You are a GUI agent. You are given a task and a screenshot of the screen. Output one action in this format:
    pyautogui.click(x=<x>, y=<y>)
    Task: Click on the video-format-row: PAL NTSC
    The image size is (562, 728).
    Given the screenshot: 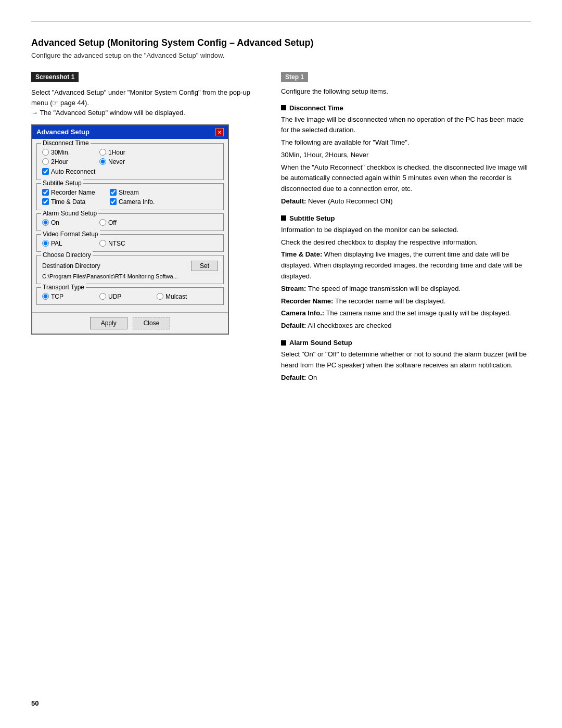 What is the action you would take?
    pyautogui.click(x=130, y=244)
    